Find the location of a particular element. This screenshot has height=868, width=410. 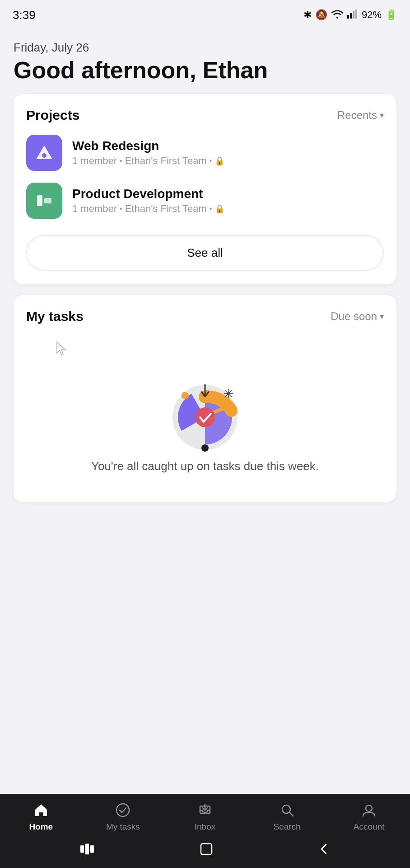

cursor-icon is located at coordinates (61, 349).